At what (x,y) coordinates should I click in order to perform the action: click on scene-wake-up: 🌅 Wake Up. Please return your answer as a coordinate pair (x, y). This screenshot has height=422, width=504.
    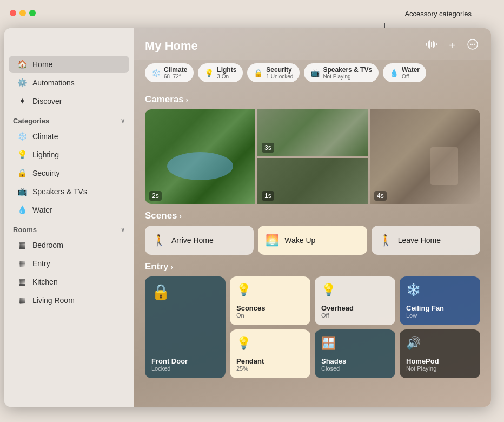
    Looking at the image, I should click on (313, 240).